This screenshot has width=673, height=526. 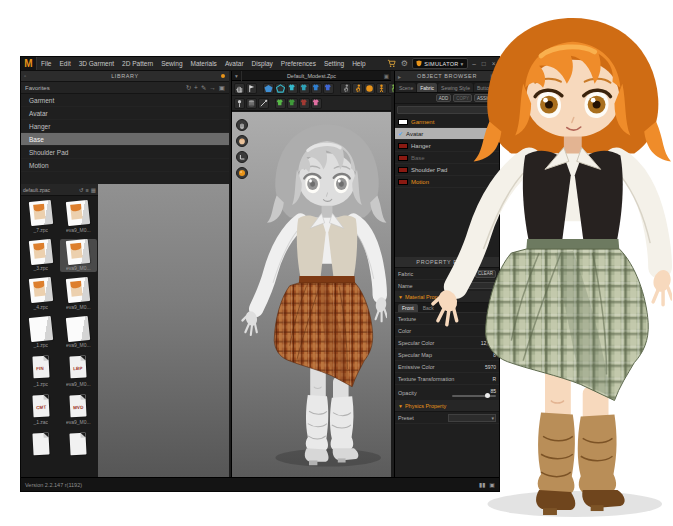 What do you see at coordinates (79, 371) in the screenshot?
I see `file-thumb: LBPeva9_M0...` at bounding box center [79, 371].